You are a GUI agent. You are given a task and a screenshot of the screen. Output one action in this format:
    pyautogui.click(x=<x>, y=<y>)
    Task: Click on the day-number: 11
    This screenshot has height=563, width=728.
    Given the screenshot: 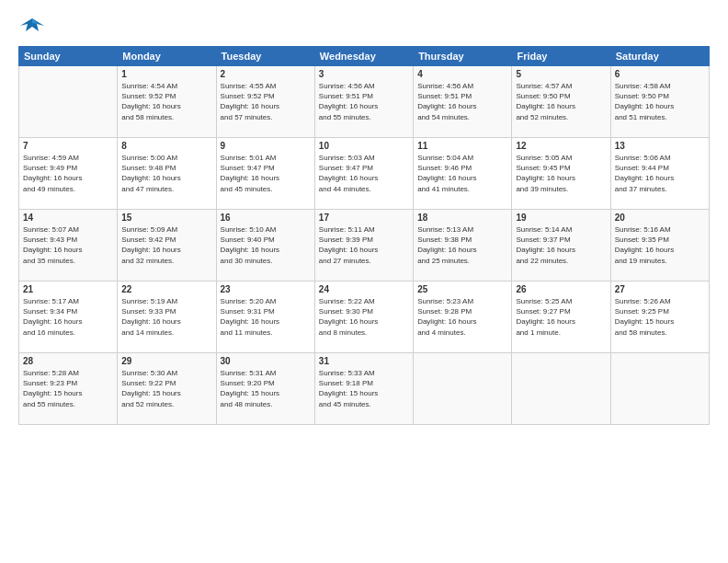 What is the action you would take?
    pyautogui.click(x=462, y=145)
    